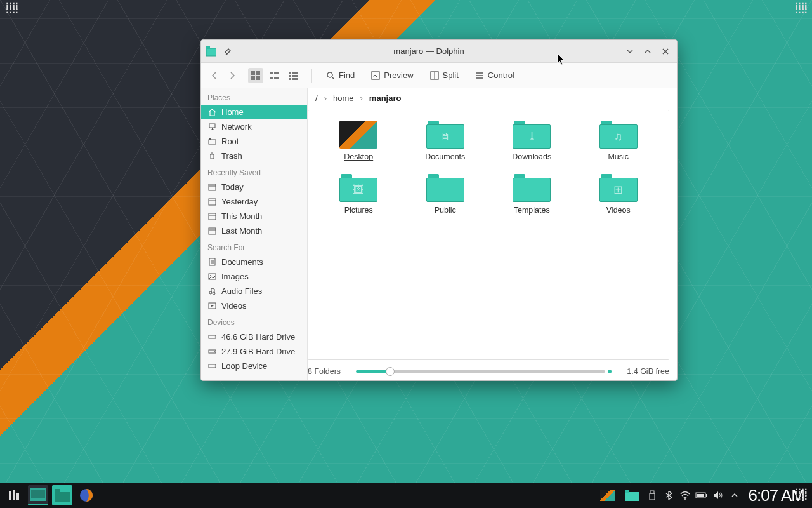 This screenshot has height=508, width=812. I want to click on sidebar-item-network: Network, so click(254, 127).